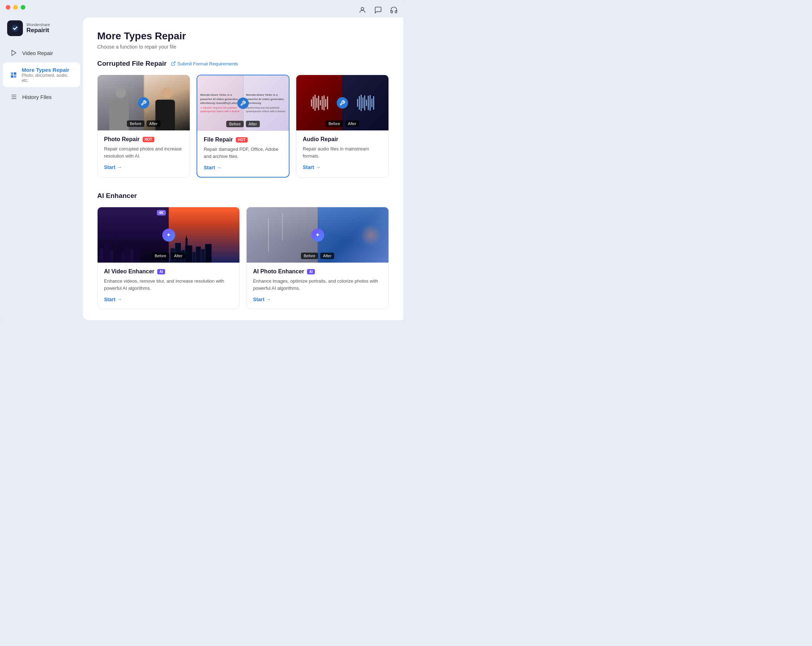  I want to click on ai-photo-enhancer-image: ✦ Before After, so click(318, 235).